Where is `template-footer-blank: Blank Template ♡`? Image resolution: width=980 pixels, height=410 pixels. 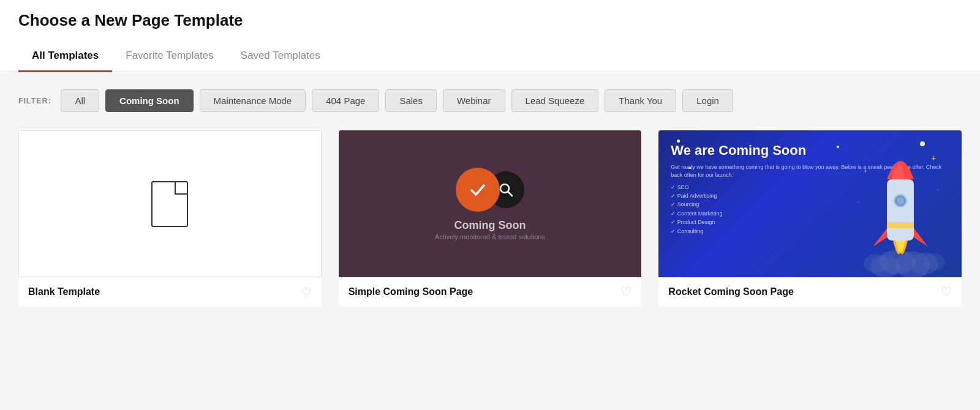
template-footer-blank: Blank Template ♡ is located at coordinates (170, 292).